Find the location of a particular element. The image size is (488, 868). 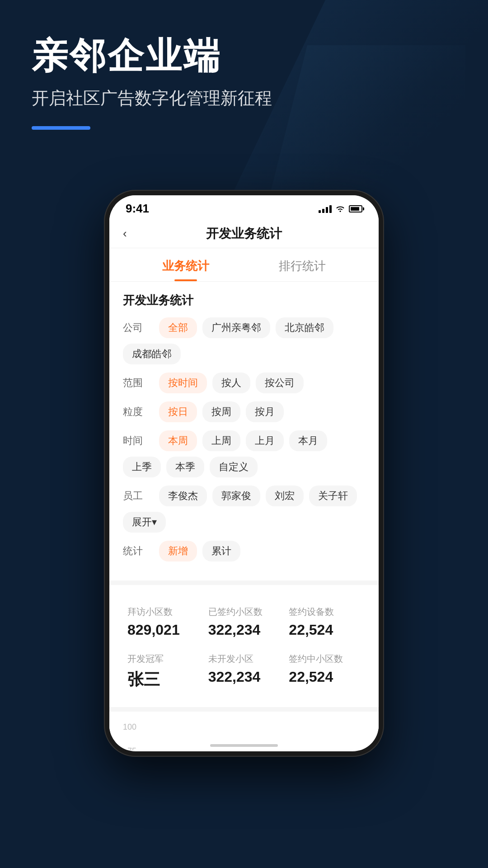

stat-label-5: 签约中小区数 is located at coordinates (324, 659).